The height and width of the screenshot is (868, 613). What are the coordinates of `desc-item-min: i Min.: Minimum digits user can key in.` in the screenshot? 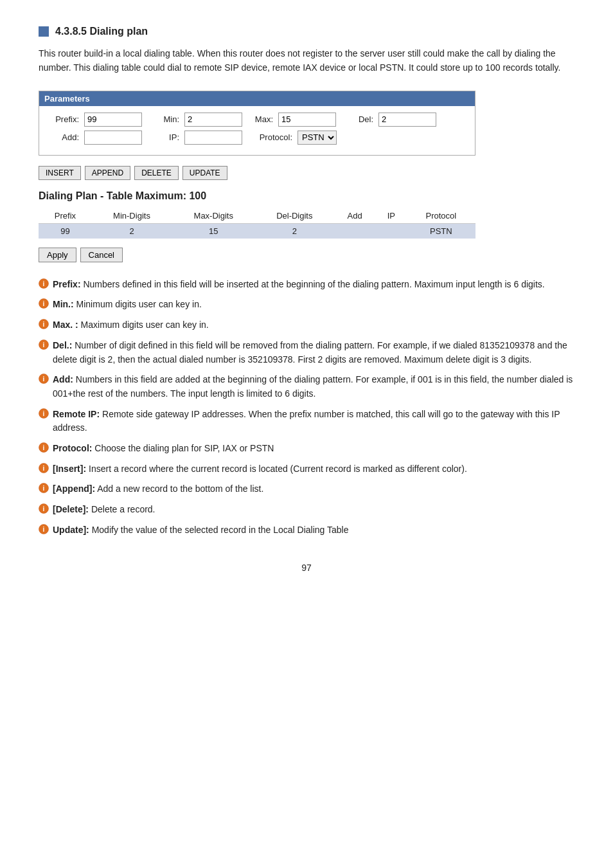 It's located at (306, 305).